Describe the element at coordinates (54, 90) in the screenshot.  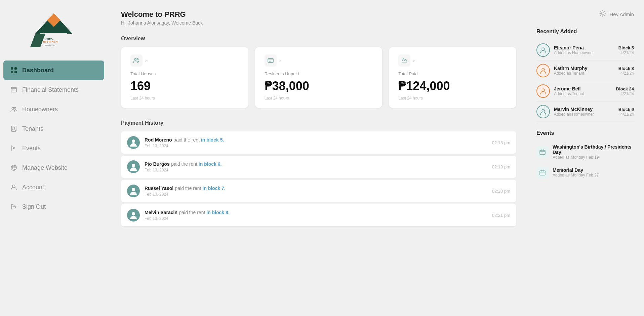
I see `sidebar-item-financial: Financial Statements` at that location.